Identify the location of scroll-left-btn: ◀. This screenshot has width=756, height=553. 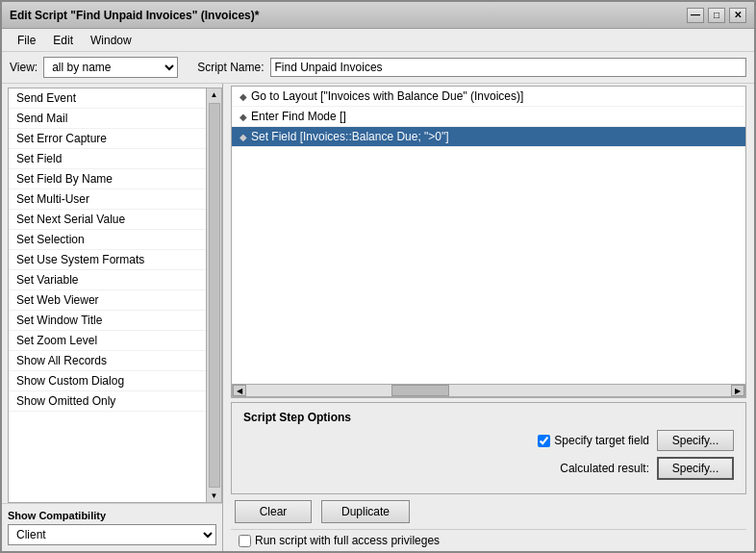
(239, 390).